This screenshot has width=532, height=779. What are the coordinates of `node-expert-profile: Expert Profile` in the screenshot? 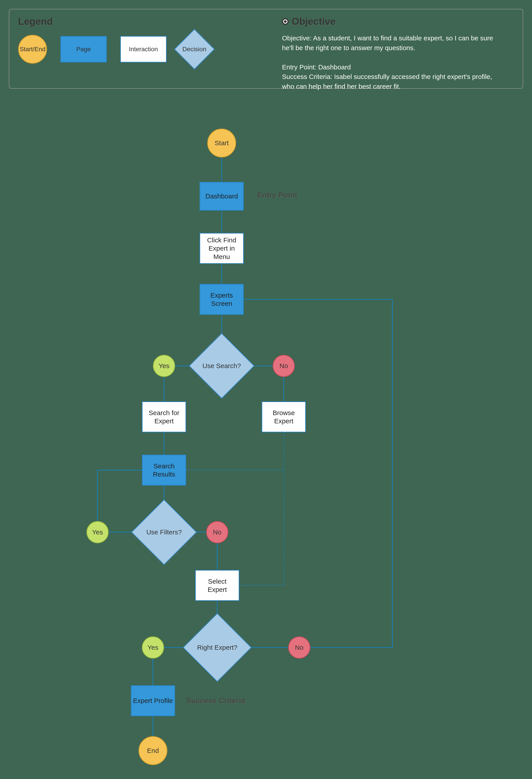 It's located at (153, 701).